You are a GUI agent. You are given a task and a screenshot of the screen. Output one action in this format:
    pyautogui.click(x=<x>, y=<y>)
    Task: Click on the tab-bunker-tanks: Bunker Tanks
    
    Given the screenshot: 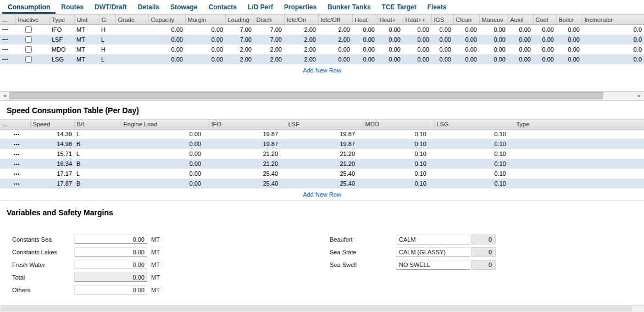 What is the action you would take?
    pyautogui.click(x=349, y=7)
    